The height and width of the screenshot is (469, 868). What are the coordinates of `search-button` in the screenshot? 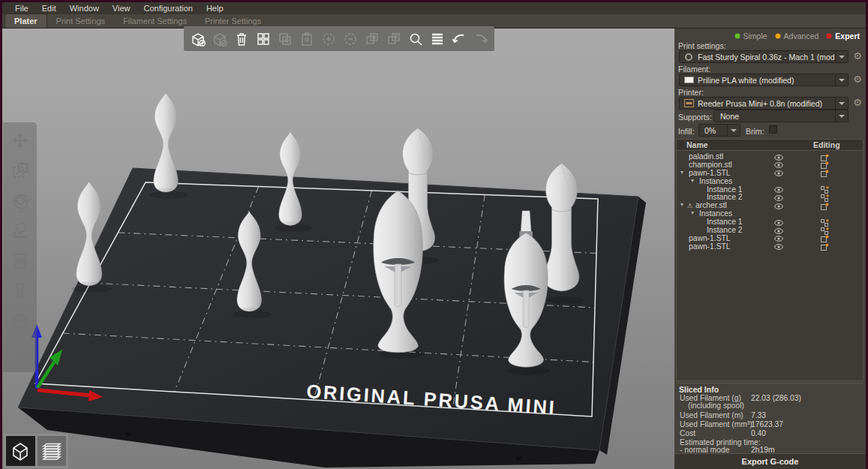 It's located at (416, 39).